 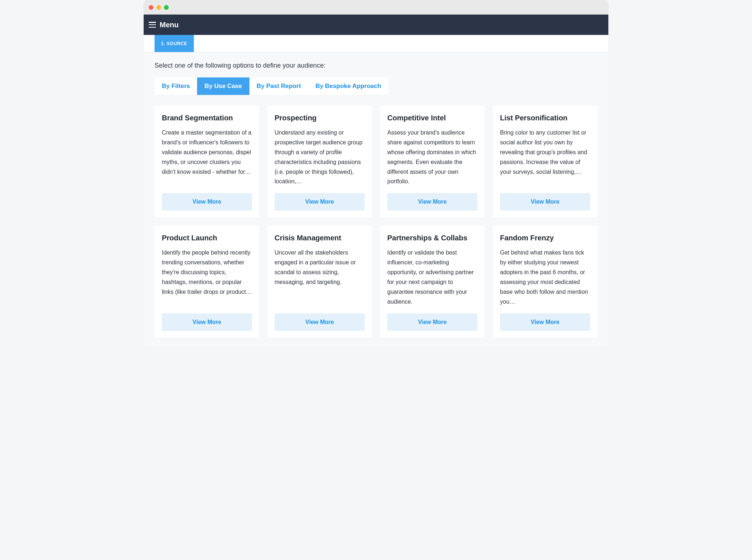 I want to click on hamburger-icon, so click(x=152, y=25).